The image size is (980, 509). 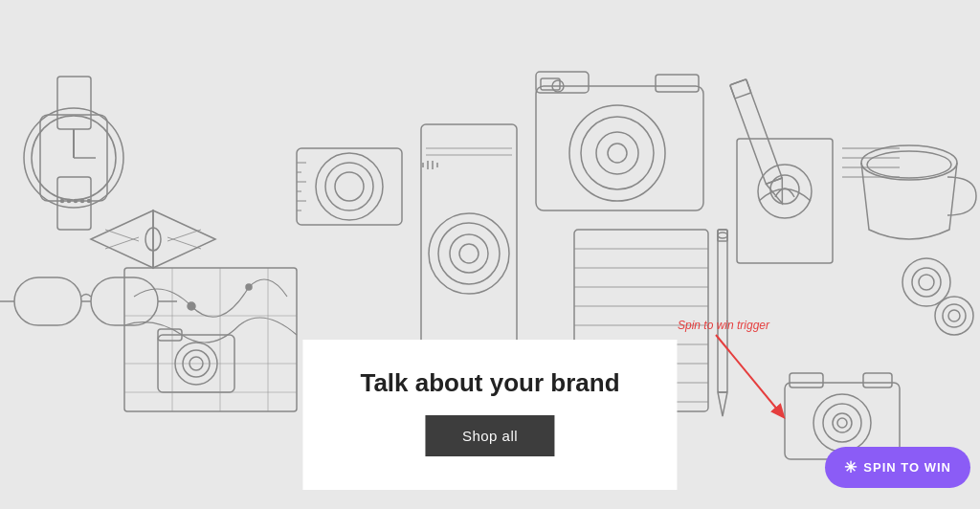 I want to click on brand-card: Talk about your brand Shop all, so click(x=490, y=415).